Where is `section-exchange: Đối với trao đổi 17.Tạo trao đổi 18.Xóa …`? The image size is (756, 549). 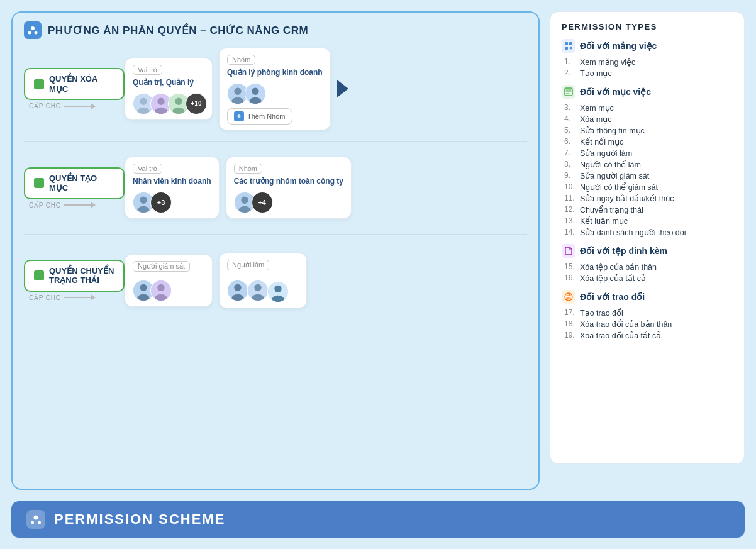 section-exchange: Đối với trao đổi 17.Tạo trao đổi 18.Xóa … is located at coordinates (647, 316).